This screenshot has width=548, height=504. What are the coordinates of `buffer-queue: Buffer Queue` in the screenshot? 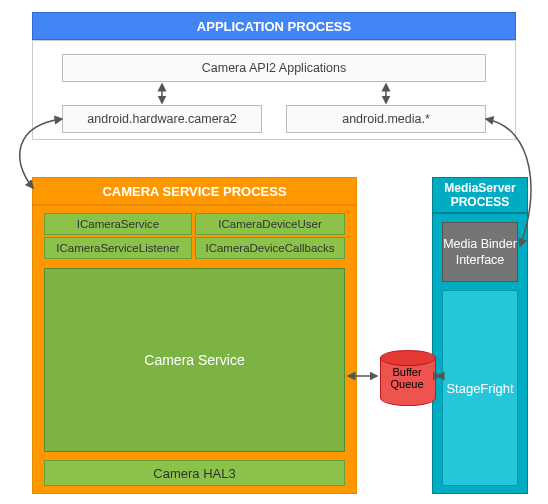 It's located at (407, 375).